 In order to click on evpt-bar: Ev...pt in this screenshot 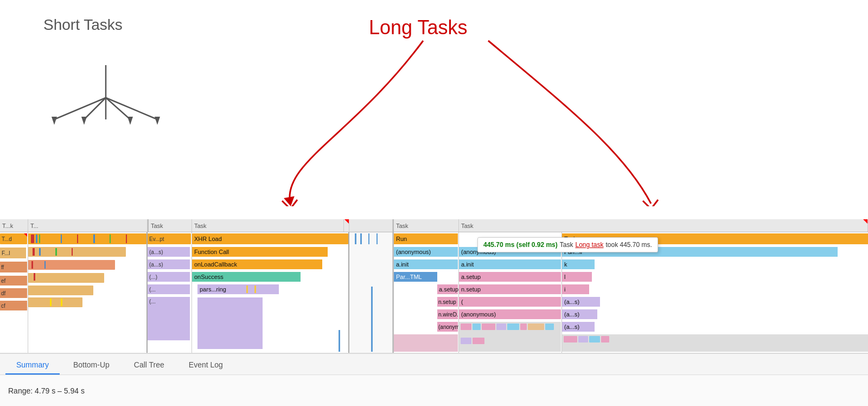, I will do `click(169, 239)`.